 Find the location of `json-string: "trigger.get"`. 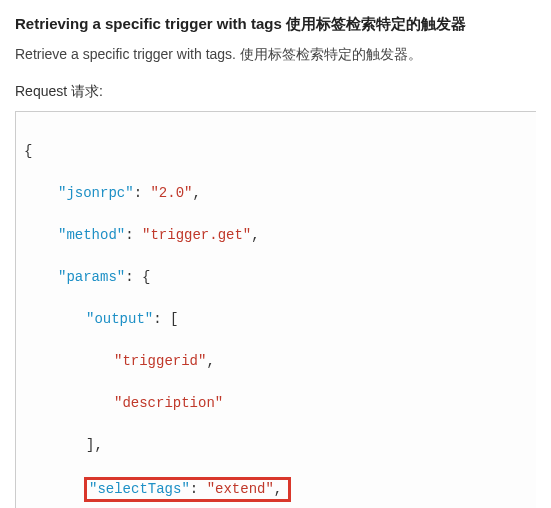

json-string: "trigger.get" is located at coordinates (196, 235).